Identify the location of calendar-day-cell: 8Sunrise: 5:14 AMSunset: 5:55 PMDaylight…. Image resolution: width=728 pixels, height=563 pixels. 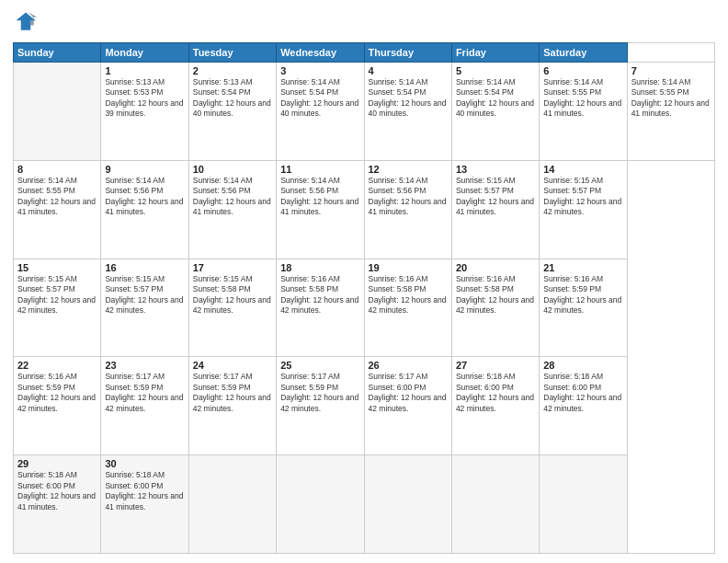
(57, 210).